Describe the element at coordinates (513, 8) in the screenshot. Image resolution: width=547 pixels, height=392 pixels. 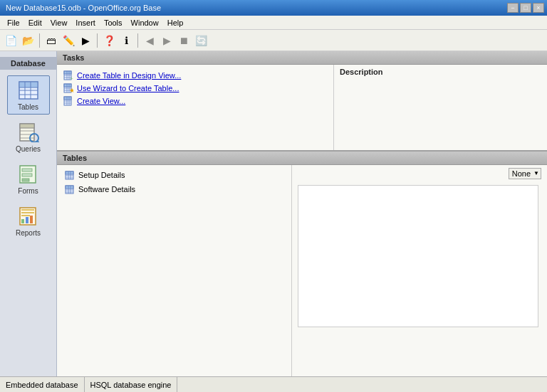
I see `minimize-button: −` at that location.